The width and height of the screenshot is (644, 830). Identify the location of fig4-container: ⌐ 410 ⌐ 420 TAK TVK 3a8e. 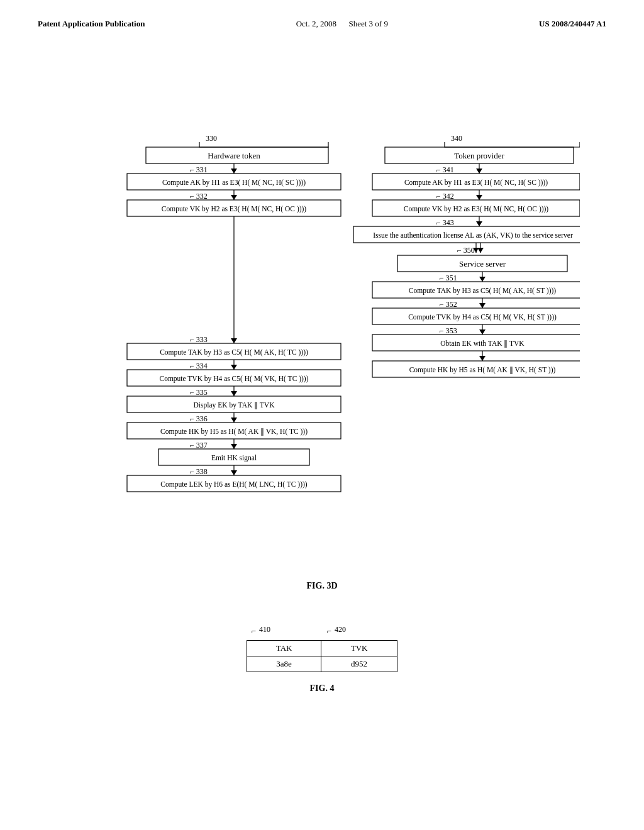
(322, 670).